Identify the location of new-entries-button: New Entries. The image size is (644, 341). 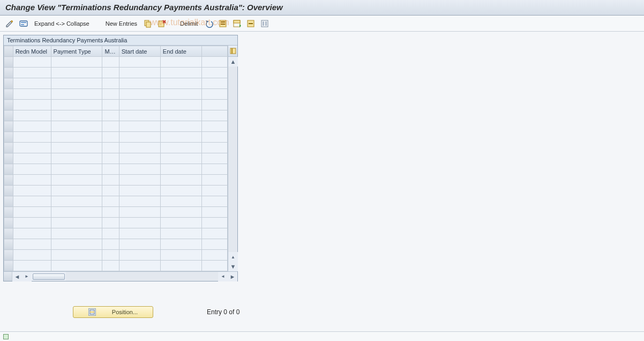
(121, 24).